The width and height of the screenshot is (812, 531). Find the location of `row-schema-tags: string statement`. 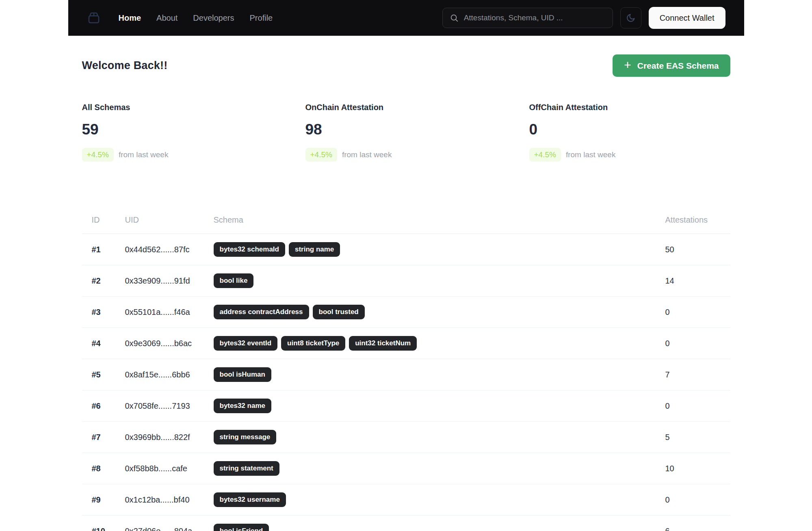

row-schema-tags: string statement is located at coordinates (440, 468).